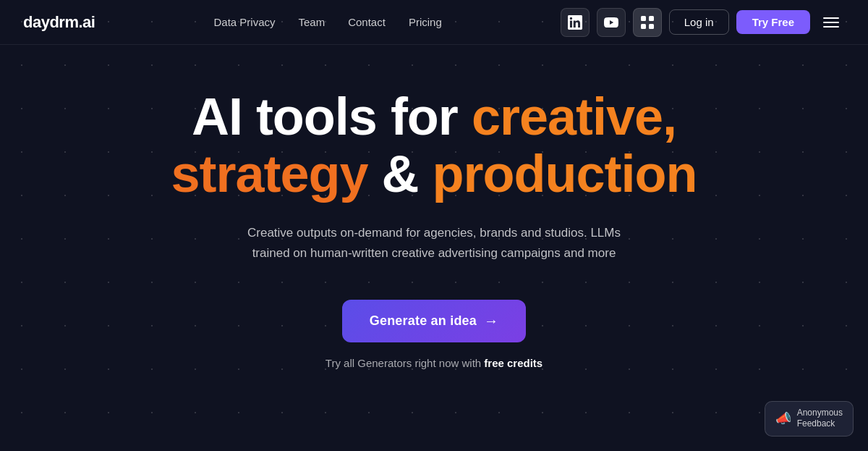 This screenshot has height=451, width=868. I want to click on nav-link-contact: Contact, so click(367, 22).